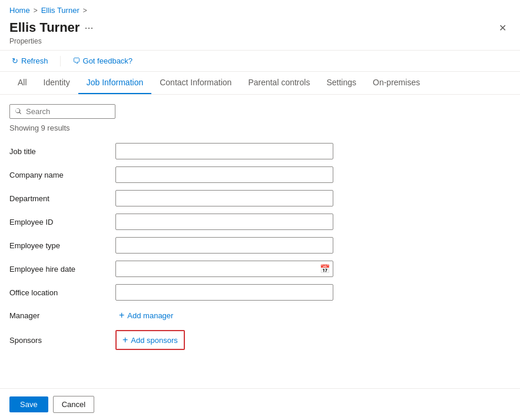 The height and width of the screenshot is (420, 520). Describe the element at coordinates (62, 269) in the screenshot. I see `label-employee-hire-date: Employee hire date` at that location.